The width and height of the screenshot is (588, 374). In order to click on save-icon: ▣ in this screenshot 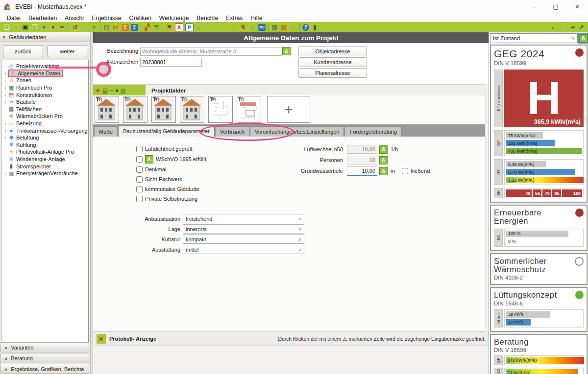, I will do `click(25, 27)`.